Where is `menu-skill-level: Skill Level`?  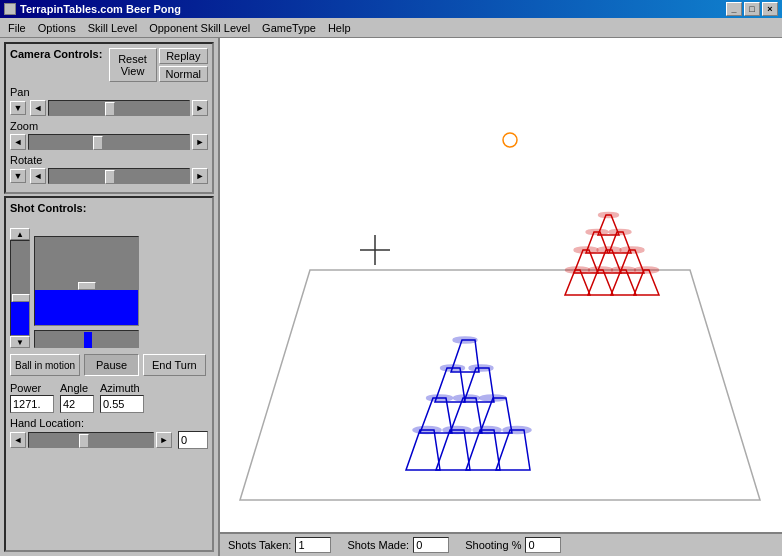 menu-skill-level: Skill Level is located at coordinates (113, 28).